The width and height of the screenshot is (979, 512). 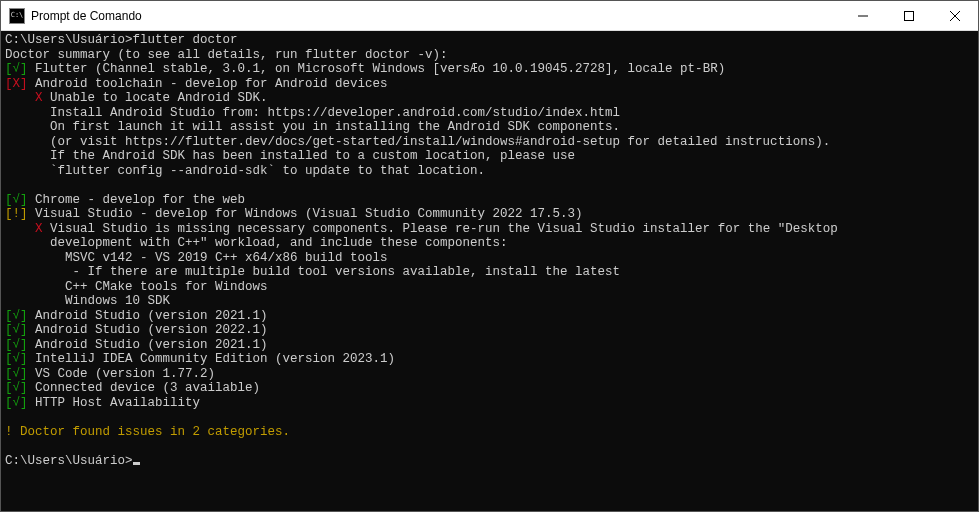 What do you see at coordinates (312, 127) in the screenshot?
I see `output-line: On first launch it will assist you in in…` at bounding box center [312, 127].